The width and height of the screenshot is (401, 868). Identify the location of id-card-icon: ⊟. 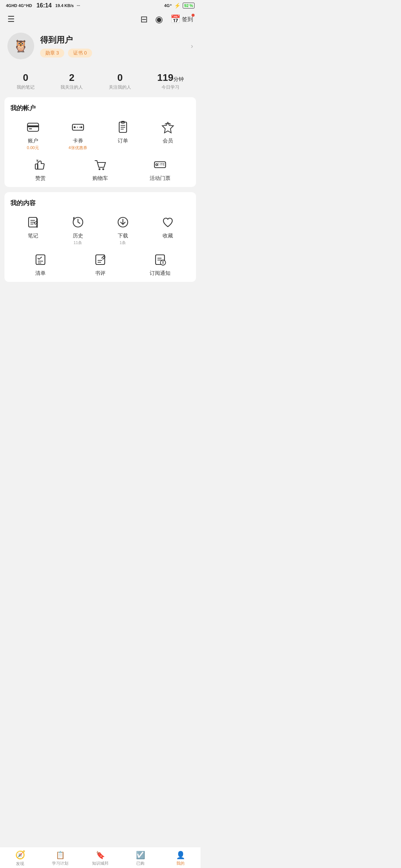
(144, 19).